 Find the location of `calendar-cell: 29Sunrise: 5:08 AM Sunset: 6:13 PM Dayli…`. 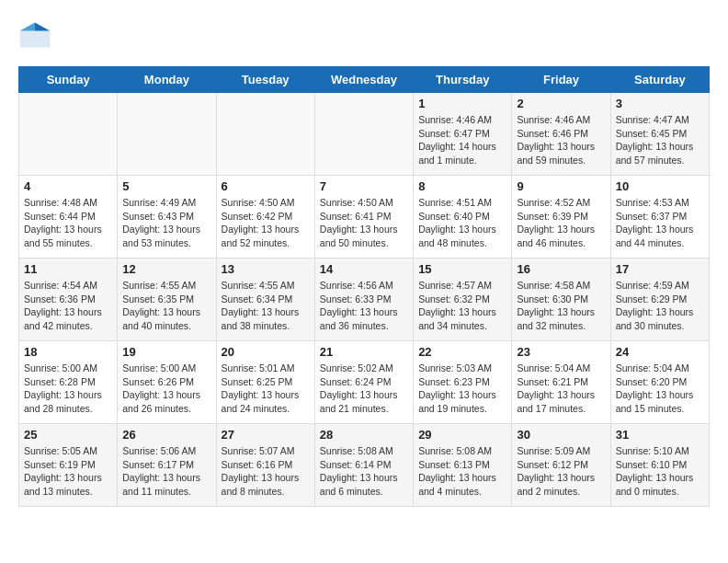

calendar-cell: 29Sunrise: 5:08 AM Sunset: 6:13 PM Dayli… is located at coordinates (463, 465).